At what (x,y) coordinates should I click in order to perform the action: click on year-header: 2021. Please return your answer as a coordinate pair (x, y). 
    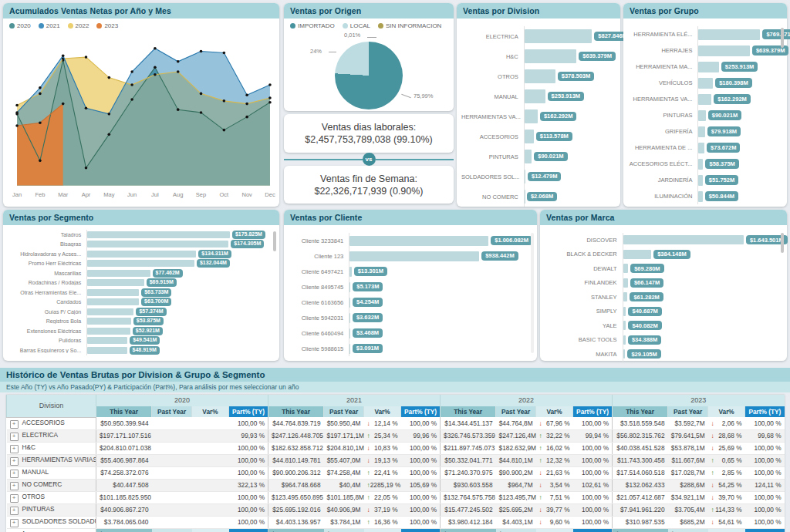
    Looking at the image, I should click on (355, 401).